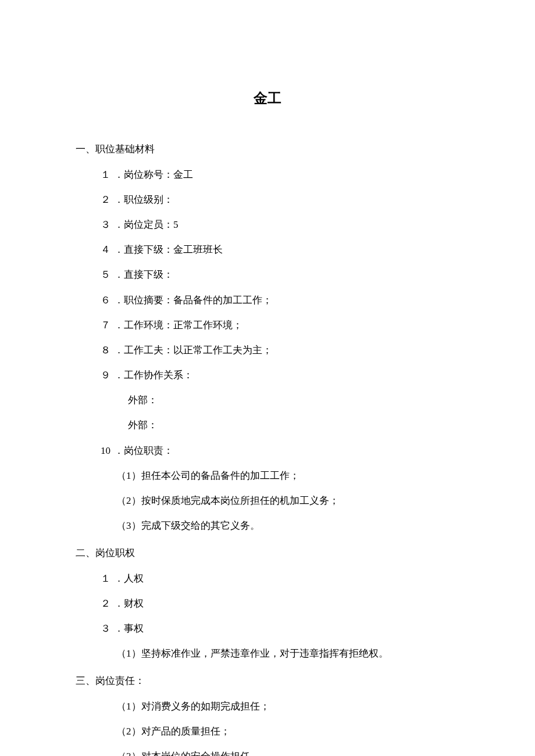 The width and height of the screenshot is (535, 756). I want to click on item-number: 10, so click(105, 451).